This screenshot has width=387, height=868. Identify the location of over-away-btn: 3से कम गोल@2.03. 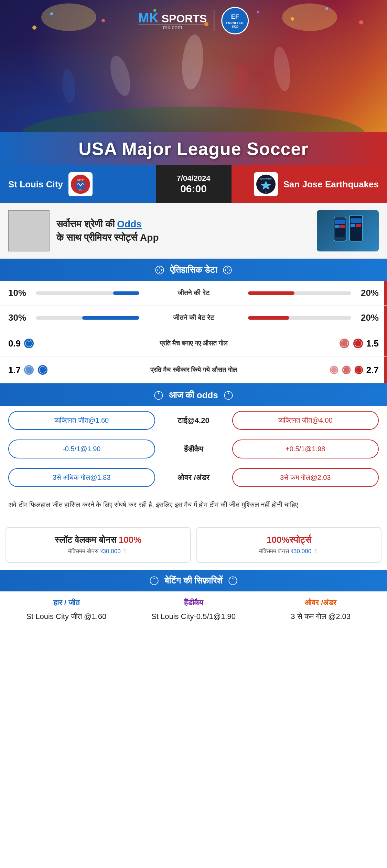
(305, 477).